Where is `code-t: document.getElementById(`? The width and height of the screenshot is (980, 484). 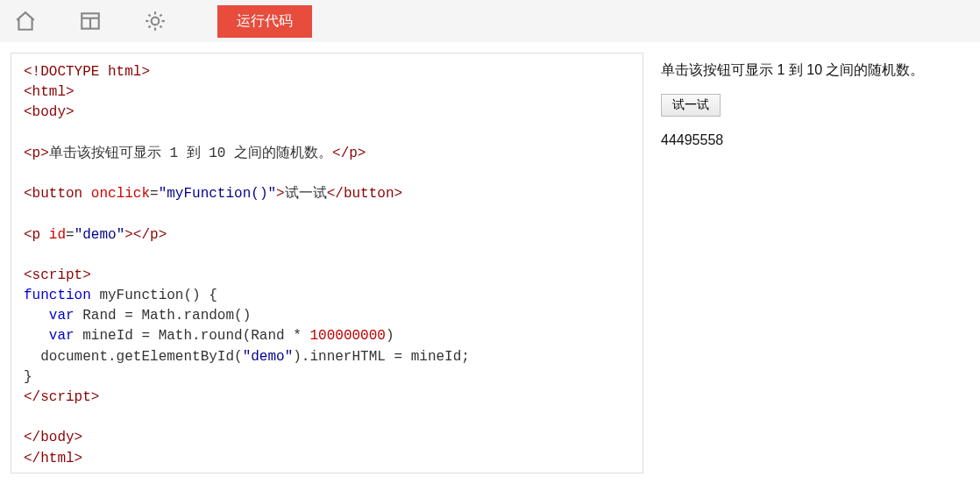
code-t: document.getElementById( is located at coordinates (133, 357).